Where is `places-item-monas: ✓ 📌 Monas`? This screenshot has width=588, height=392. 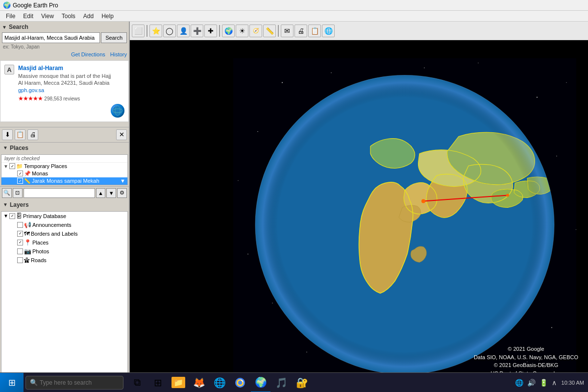
places-item-monas: ✓ 📌 Monas is located at coordinates (65, 173).